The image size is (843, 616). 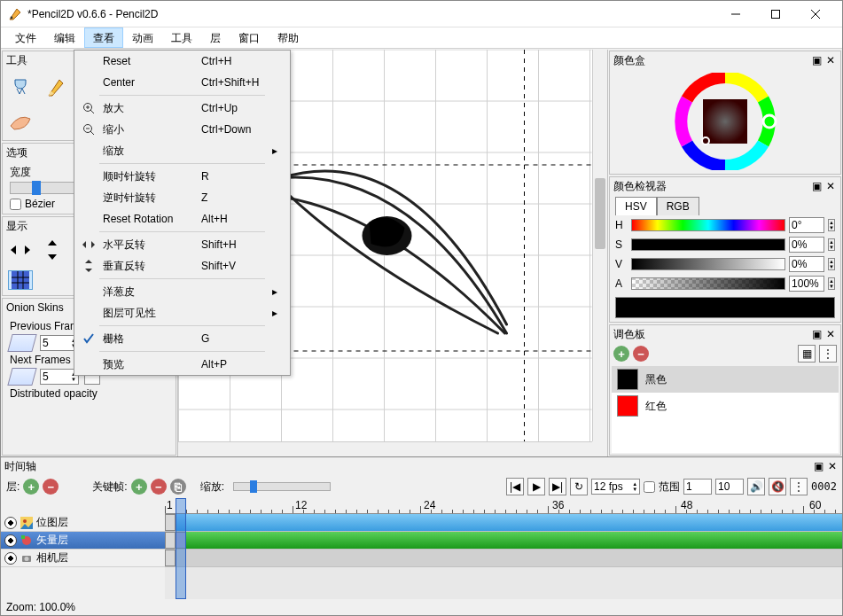 I want to click on close-button, so click(x=816, y=14).